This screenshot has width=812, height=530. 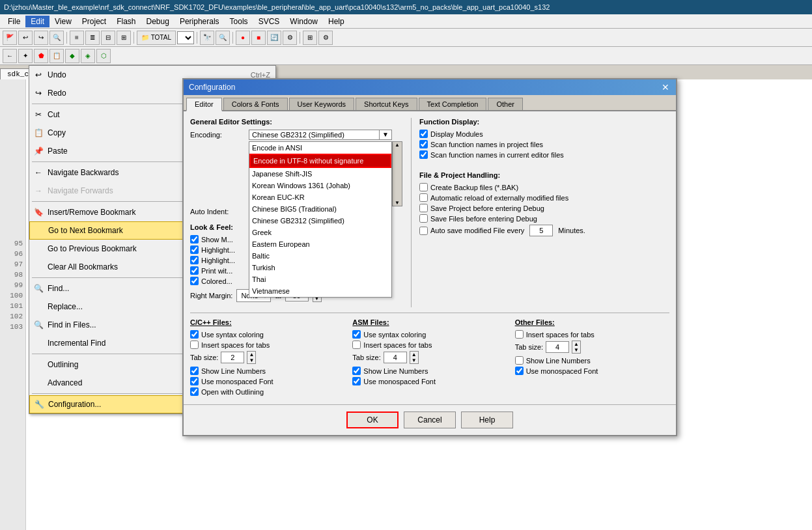 I want to click on menu-flash: Flash, so click(x=126, y=21).